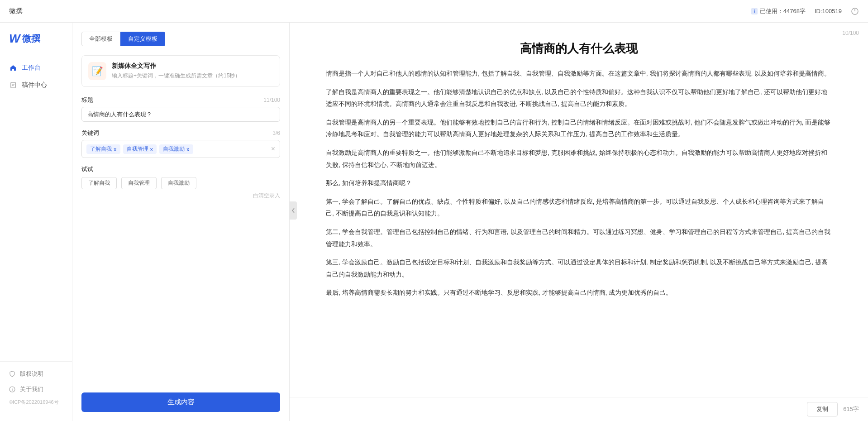 The height and width of the screenshot is (421, 868). Describe the element at coordinates (87, 100) in the screenshot. I see `title-label: 标题` at that location.